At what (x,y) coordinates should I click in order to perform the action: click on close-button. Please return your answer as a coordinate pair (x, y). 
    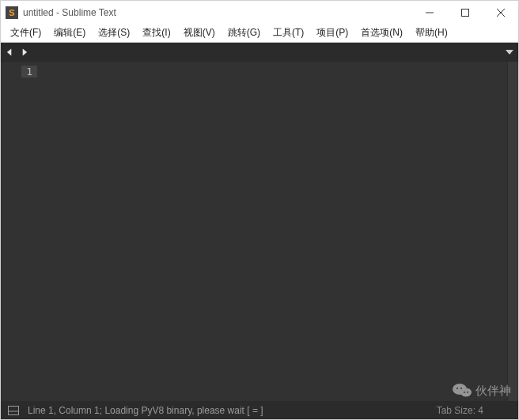
    Looking at the image, I should click on (500, 13).